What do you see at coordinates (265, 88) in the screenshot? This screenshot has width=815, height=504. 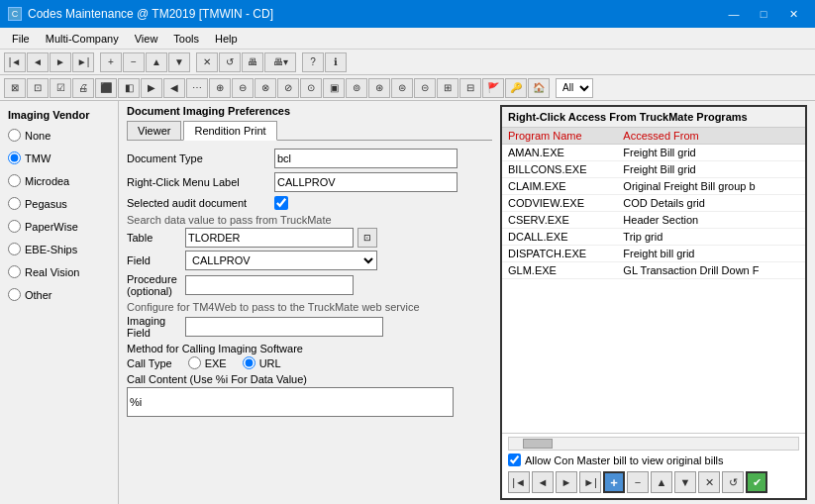 I see `tb2-btn12: ⊗` at bounding box center [265, 88].